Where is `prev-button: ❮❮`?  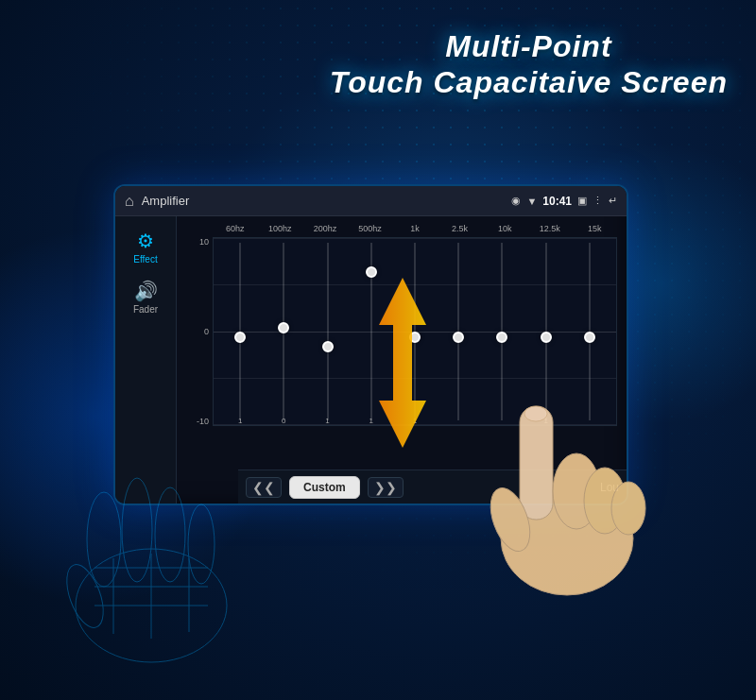
prev-button: ❮❮ is located at coordinates (264, 487).